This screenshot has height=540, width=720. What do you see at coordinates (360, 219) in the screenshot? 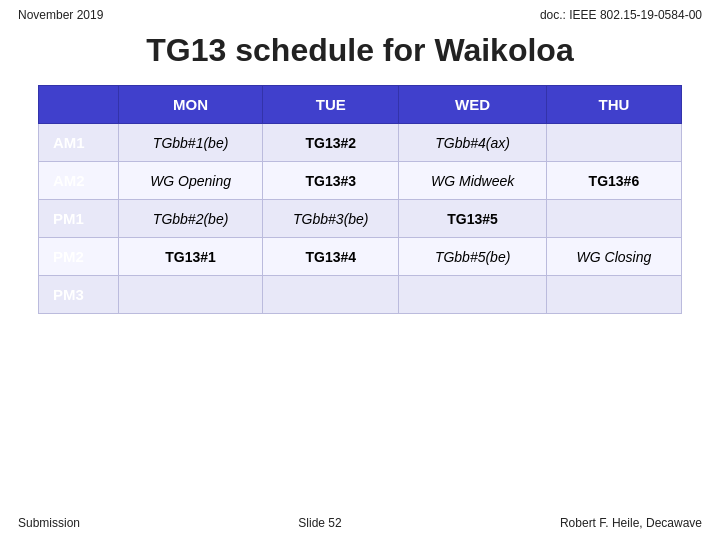
I see `table-row: PM1TGbb#2(be)TGbb#3(be)TG13#5` at bounding box center [360, 219].